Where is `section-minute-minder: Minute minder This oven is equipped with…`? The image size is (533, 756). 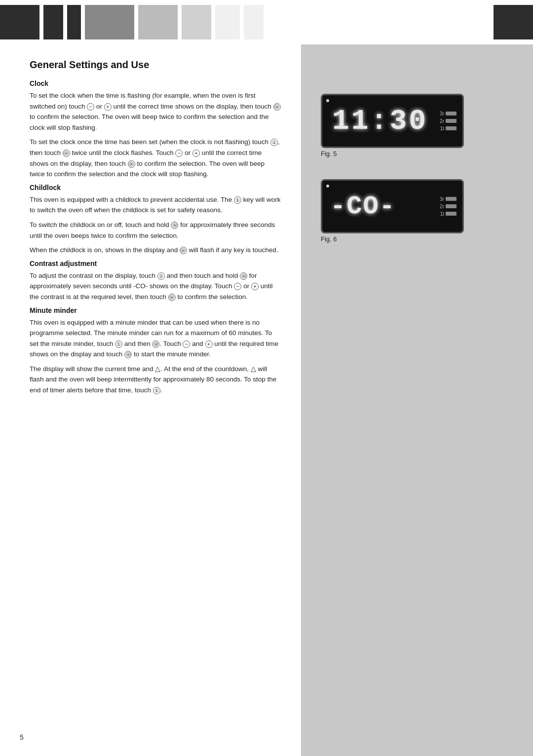
section-minute-minder: Minute minder This oven is equipped with… is located at coordinates (155, 351).